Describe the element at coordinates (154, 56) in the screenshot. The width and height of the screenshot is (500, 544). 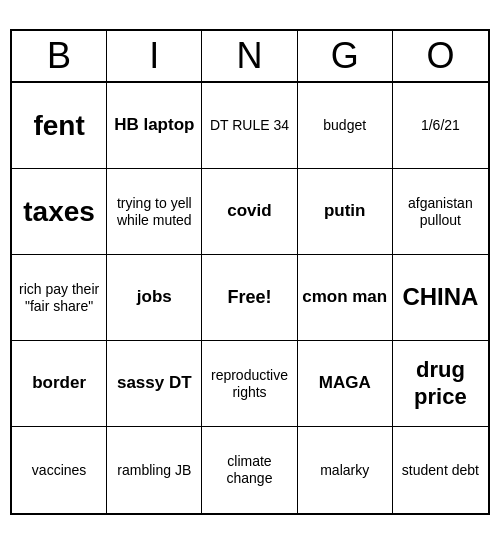
I see `header-letter: I` at that location.